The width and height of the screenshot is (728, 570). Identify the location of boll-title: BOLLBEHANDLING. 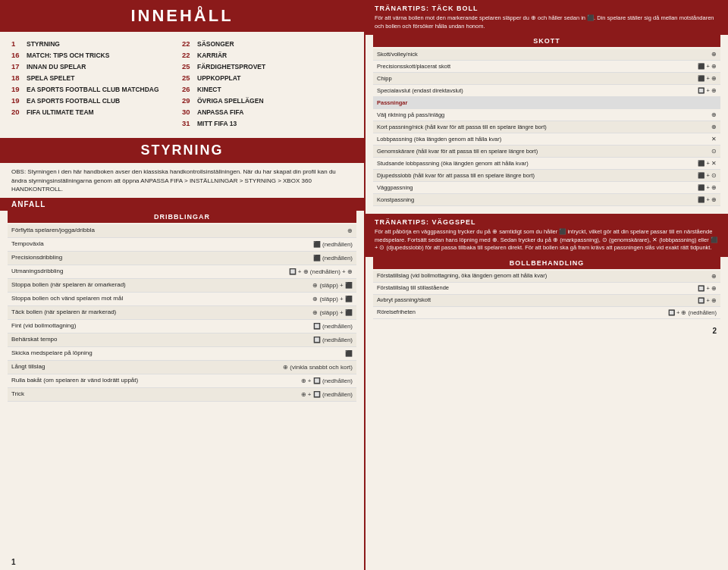
(548, 263).